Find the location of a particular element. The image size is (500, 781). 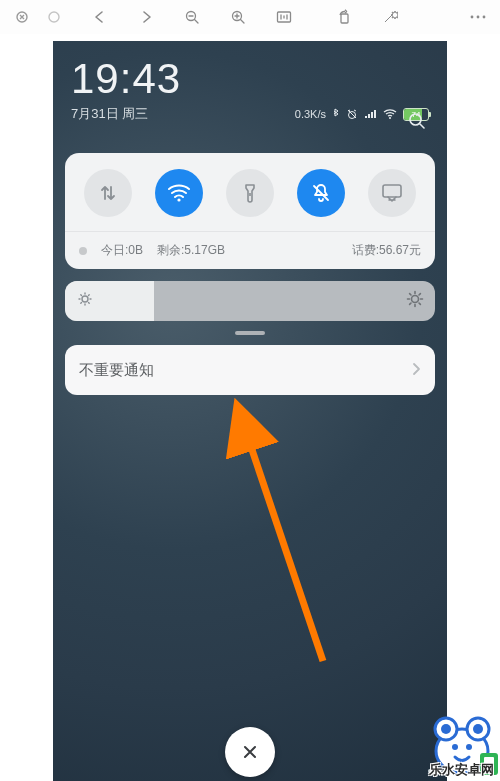

more-button is located at coordinates (478, 17).